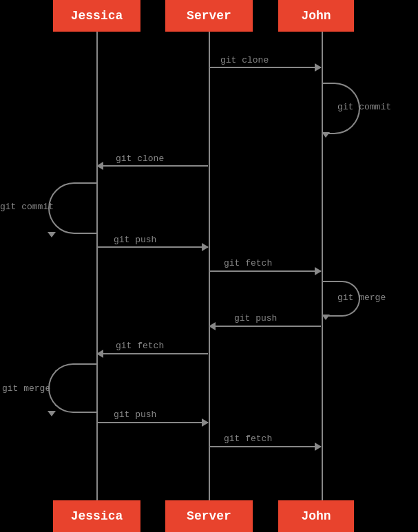 The image size is (418, 532). Describe the element at coordinates (52, 235) in the screenshot. I see `self-arrow-commit-jessica-head` at that location.